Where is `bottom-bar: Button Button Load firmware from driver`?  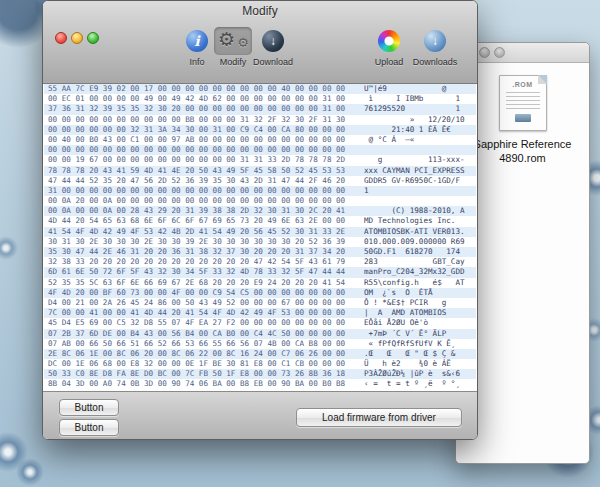
bottom-bar: Button Button Load firmware from driver is located at coordinates (260, 415).